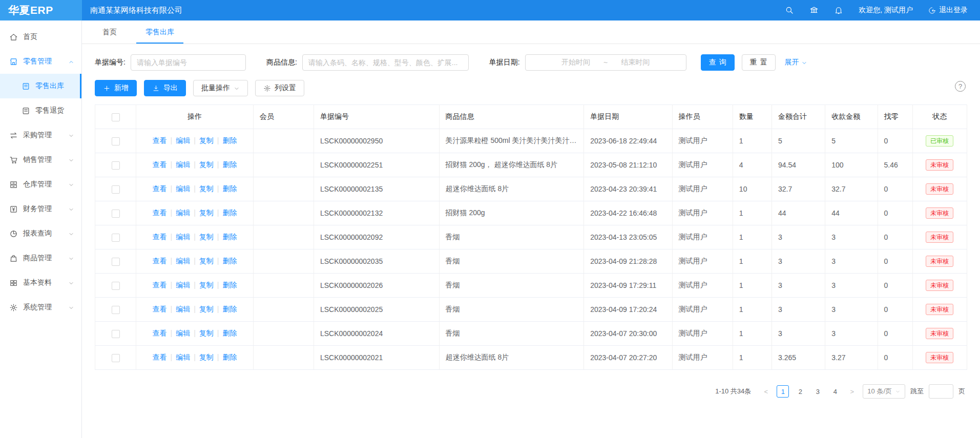 Image resolution: width=980 pixels, height=438 pixels. I want to click on select-all-checkbox, so click(116, 117).